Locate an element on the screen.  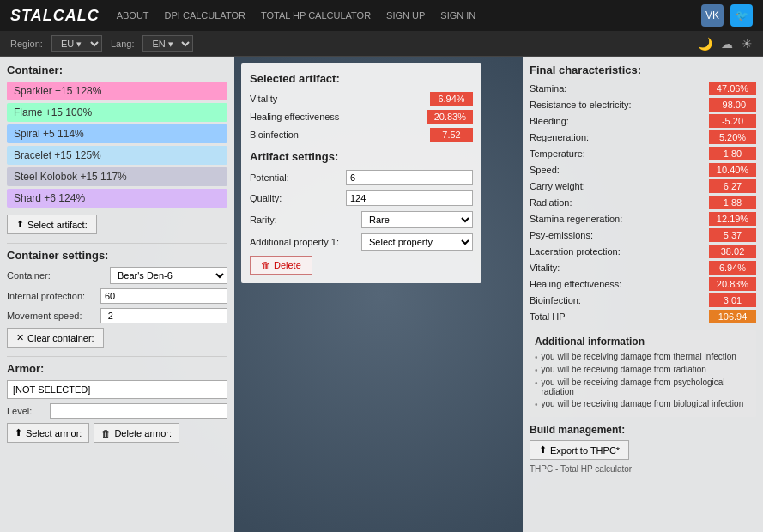
final-stat-label: Speed: is located at coordinates (620, 170).